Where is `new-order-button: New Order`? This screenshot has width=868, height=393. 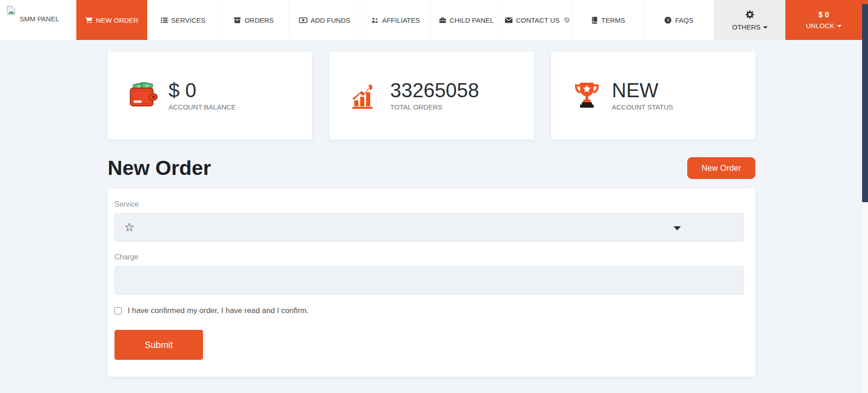 new-order-button: New Order is located at coordinates (721, 168).